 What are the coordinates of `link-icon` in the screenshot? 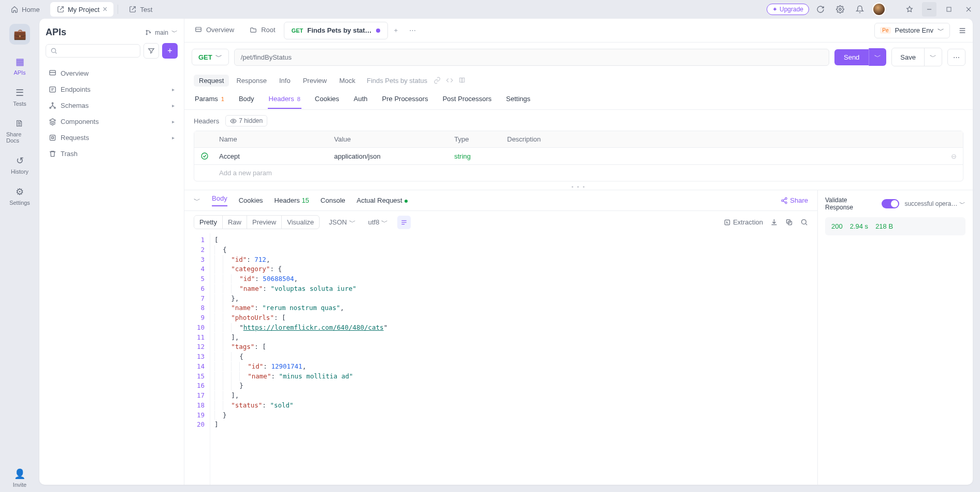 It's located at (437, 80).